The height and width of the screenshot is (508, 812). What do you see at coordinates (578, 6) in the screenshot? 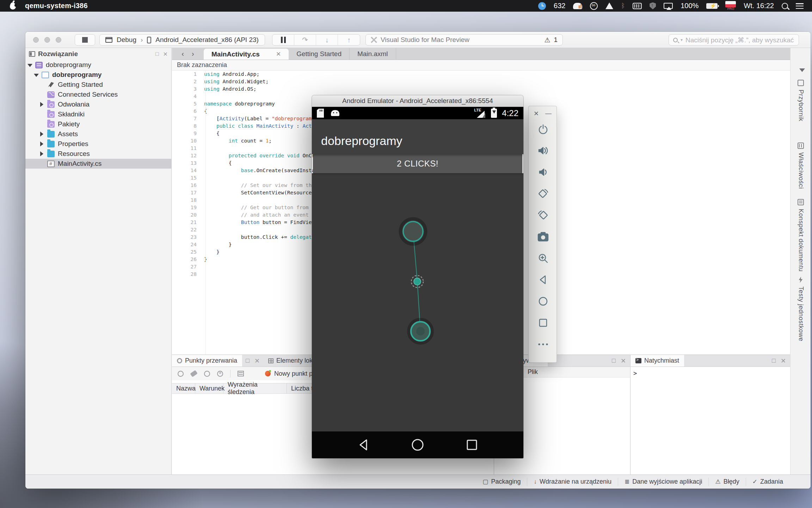
I see `cloud-status-icon` at bounding box center [578, 6].